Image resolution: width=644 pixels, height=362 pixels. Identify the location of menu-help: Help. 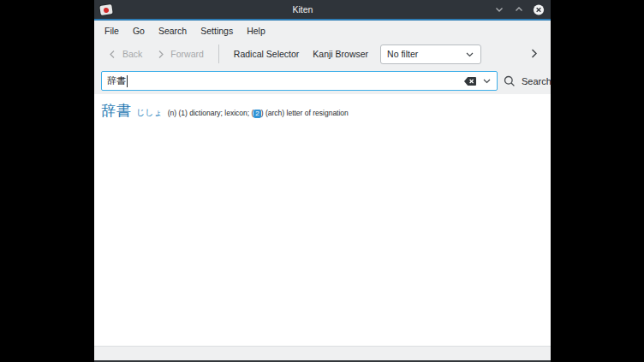
(256, 31).